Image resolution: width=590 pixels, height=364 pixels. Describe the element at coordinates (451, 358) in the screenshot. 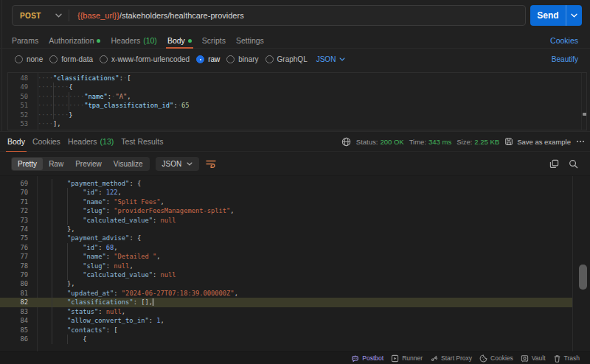

I see `statusbar-start-proxy: Start Proxy` at that location.